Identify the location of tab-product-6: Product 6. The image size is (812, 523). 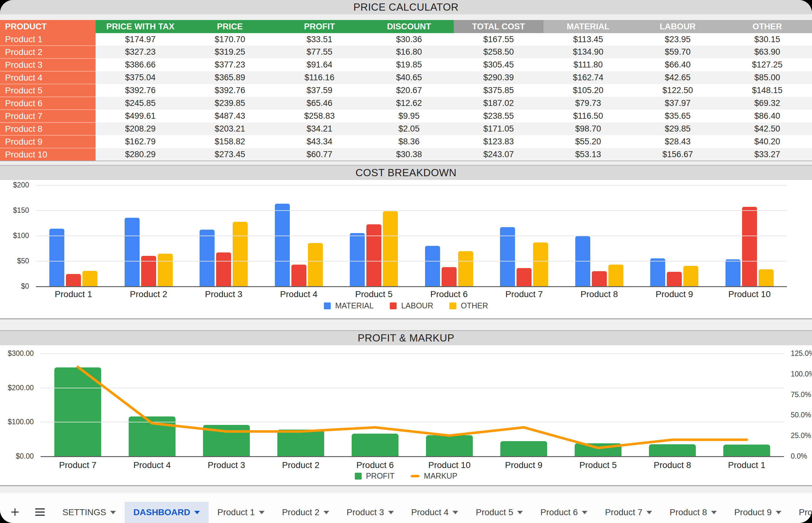
(564, 512).